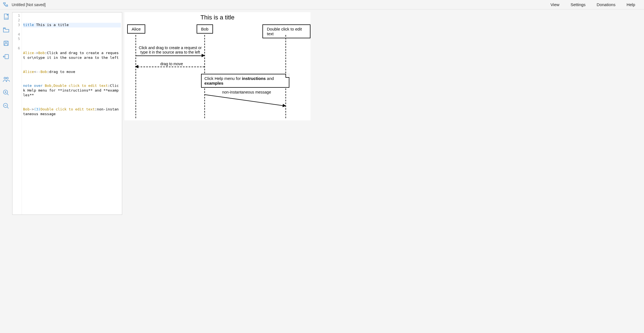 The width and height of the screenshot is (644, 333). I want to click on keyword: note over, so click(33, 85).